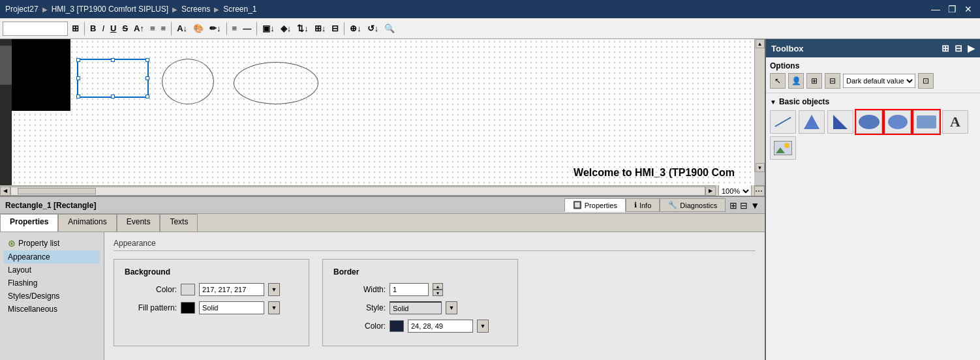 Image resolution: width=980 pixels, height=360 pixels. Describe the element at coordinates (880, 81) in the screenshot. I see `theme-dropdown: Dark default value` at that location.